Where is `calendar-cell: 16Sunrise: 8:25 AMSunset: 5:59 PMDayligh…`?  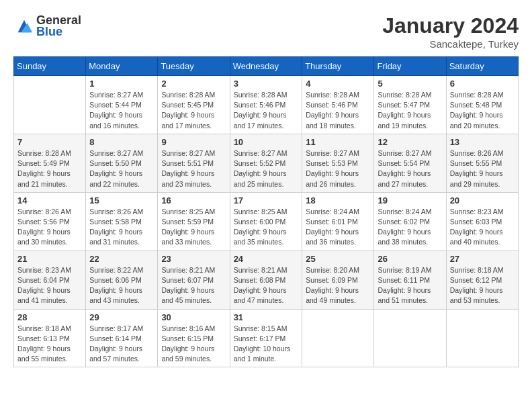 calendar-cell: 16Sunrise: 8:25 AMSunset: 5:59 PMDayligh… is located at coordinates (193, 222).